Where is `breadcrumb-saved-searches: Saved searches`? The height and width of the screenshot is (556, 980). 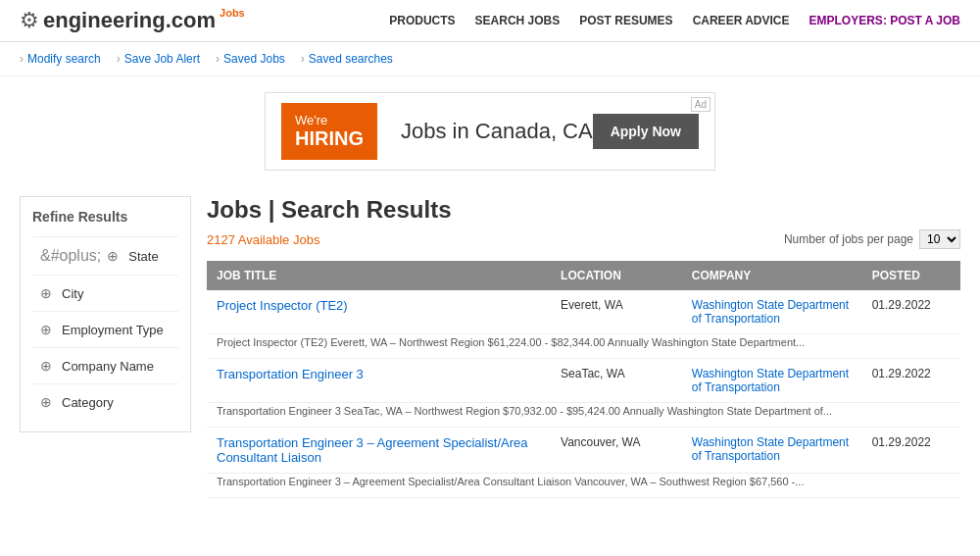 breadcrumb-saved-searches: Saved searches is located at coordinates (347, 59).